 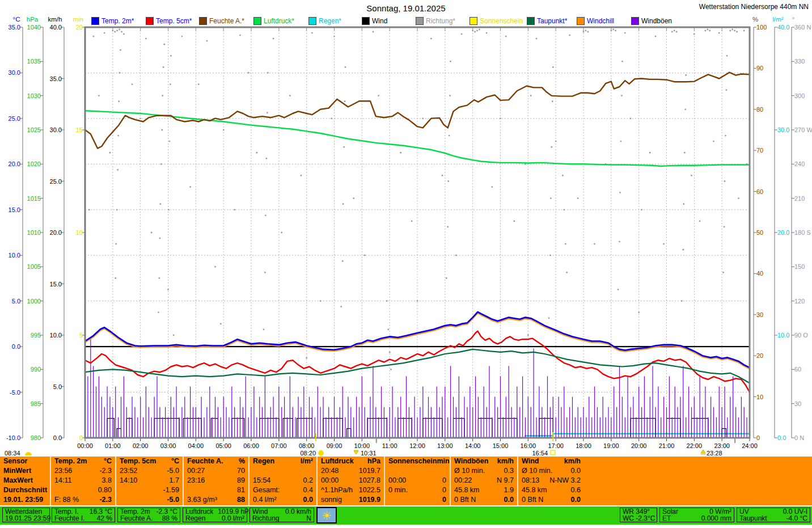 I want to click on status-label: ET, so click(x=667, y=518).